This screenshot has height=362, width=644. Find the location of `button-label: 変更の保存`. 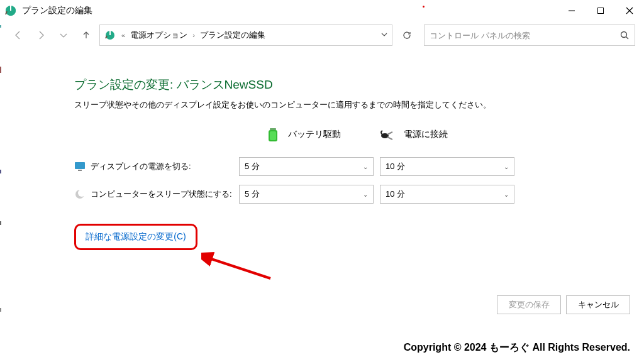

button-label: 変更の保存 is located at coordinates (530, 305).